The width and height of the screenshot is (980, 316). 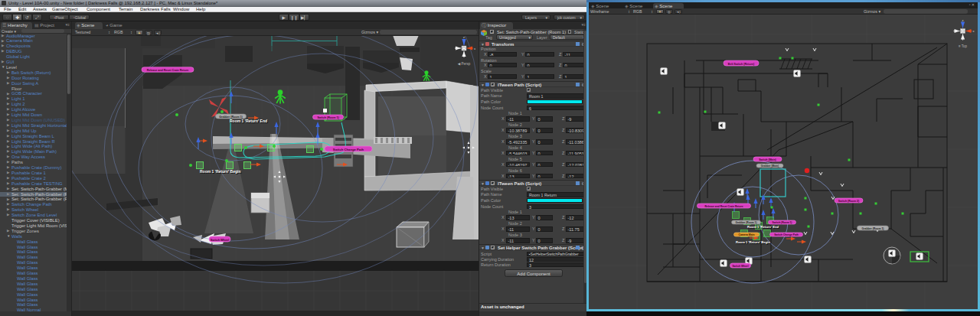 I want to click on svg-text: Belt Switch (Return), so click(x=741, y=64).